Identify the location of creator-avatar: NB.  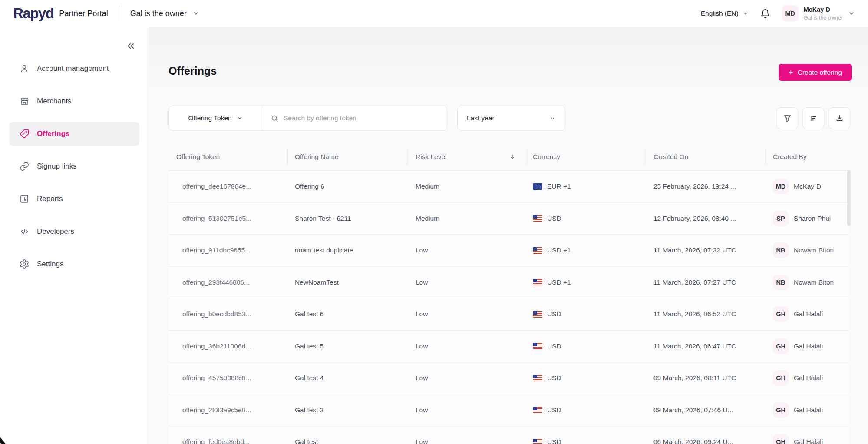
(781, 250).